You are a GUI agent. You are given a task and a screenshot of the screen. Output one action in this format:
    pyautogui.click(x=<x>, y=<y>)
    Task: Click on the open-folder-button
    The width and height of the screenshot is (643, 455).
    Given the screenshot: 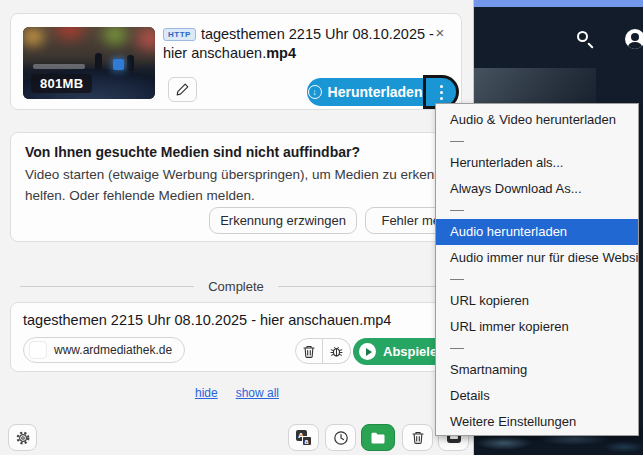 What is the action you would take?
    pyautogui.click(x=378, y=438)
    